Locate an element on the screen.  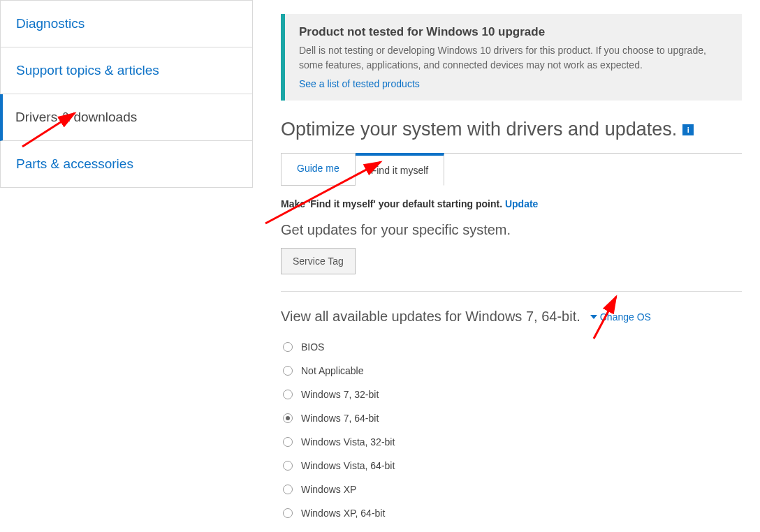
tabs: Guide me Find it myself is located at coordinates (511, 169).